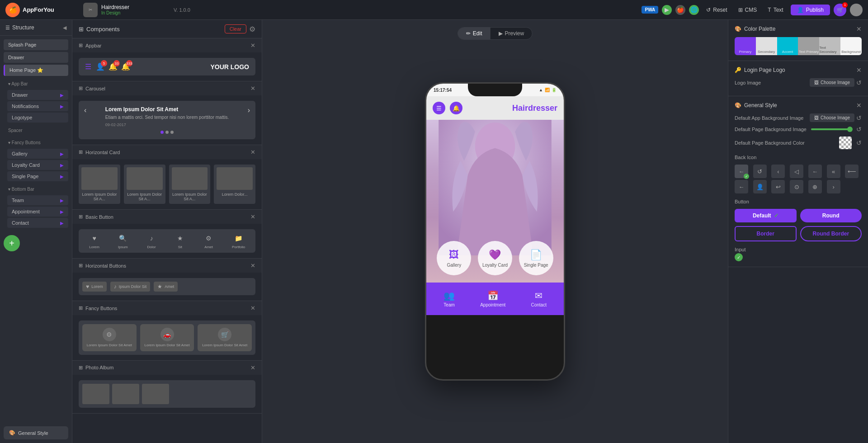 The image size is (868, 443). Describe the element at coordinates (38, 154) in the screenshot. I see `sidebar-item-gallery: Gallery▶` at that location.